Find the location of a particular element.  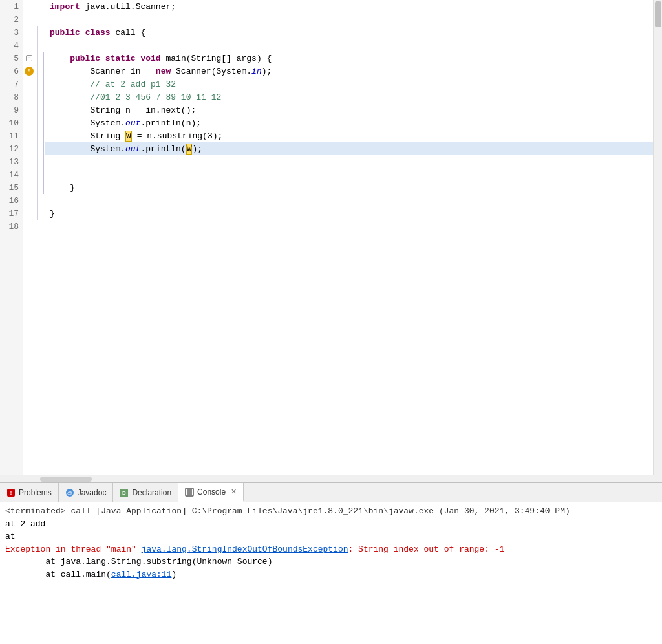

code-line-12: System.out.println(W); is located at coordinates (349, 149).